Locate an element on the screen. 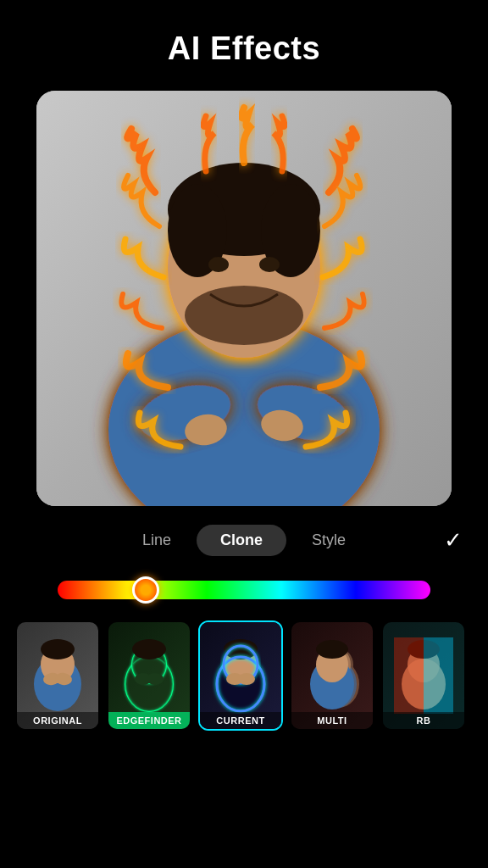 The width and height of the screenshot is (488, 868). thumb-original-person is located at coordinates (58, 676).